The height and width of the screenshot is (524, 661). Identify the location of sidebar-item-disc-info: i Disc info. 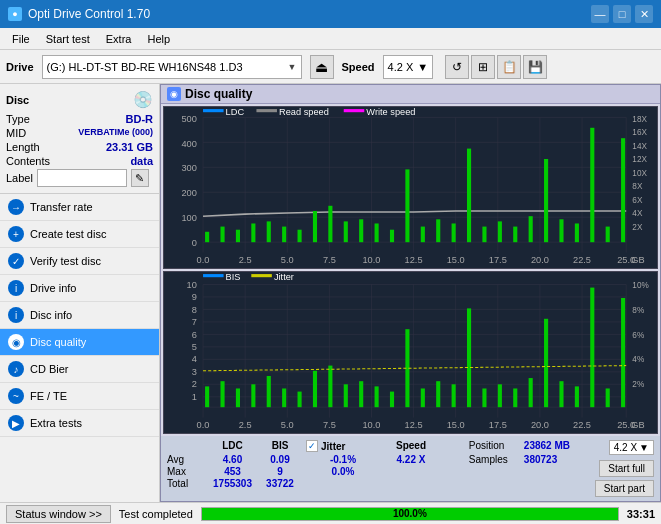
(80, 316).